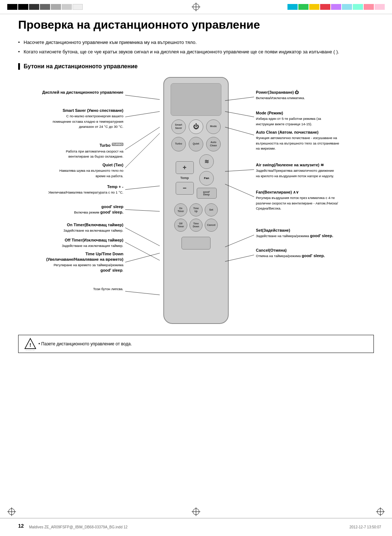 This screenshot has width=392, height=536. What do you see at coordinates (30, 350) in the screenshot?
I see `svg-text: ВНИМАНИЕ` at bounding box center [30, 350].